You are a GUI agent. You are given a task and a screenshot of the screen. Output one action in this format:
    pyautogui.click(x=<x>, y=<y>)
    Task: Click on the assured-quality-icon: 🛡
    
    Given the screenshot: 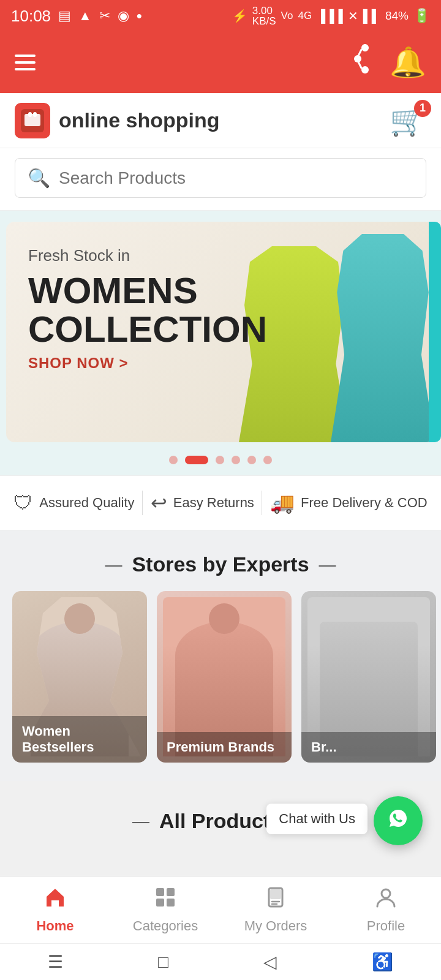 What is the action you would take?
    pyautogui.click(x=23, y=503)
    